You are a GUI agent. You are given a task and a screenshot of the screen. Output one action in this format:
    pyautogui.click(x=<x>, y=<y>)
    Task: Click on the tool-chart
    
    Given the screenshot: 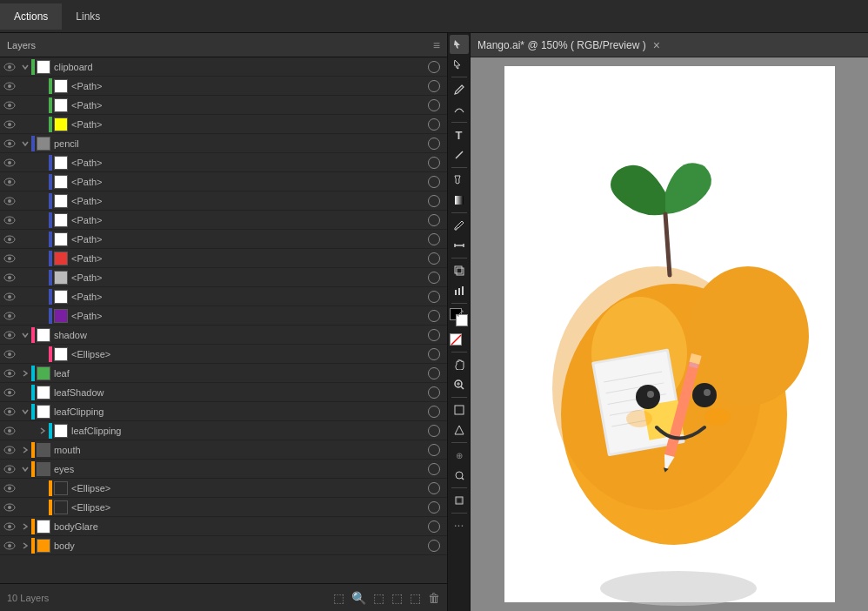 What is the action you would take?
    pyautogui.click(x=459, y=291)
    